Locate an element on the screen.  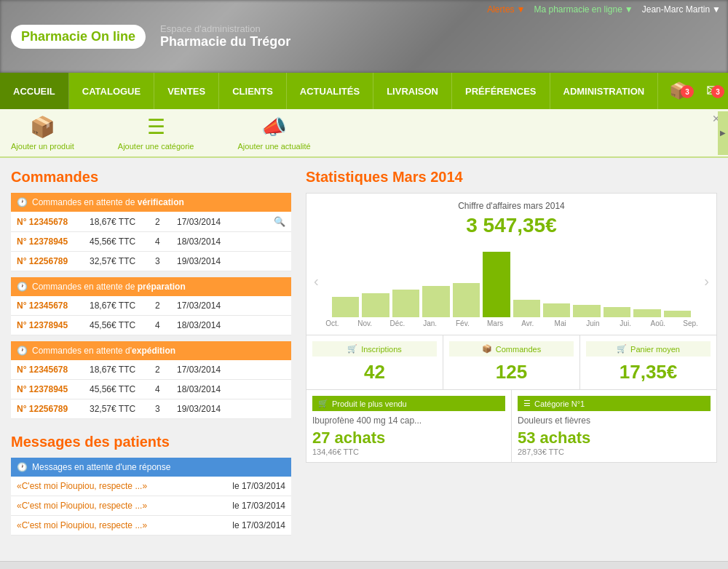
chart-label: Nov. is located at coordinates (365, 323).